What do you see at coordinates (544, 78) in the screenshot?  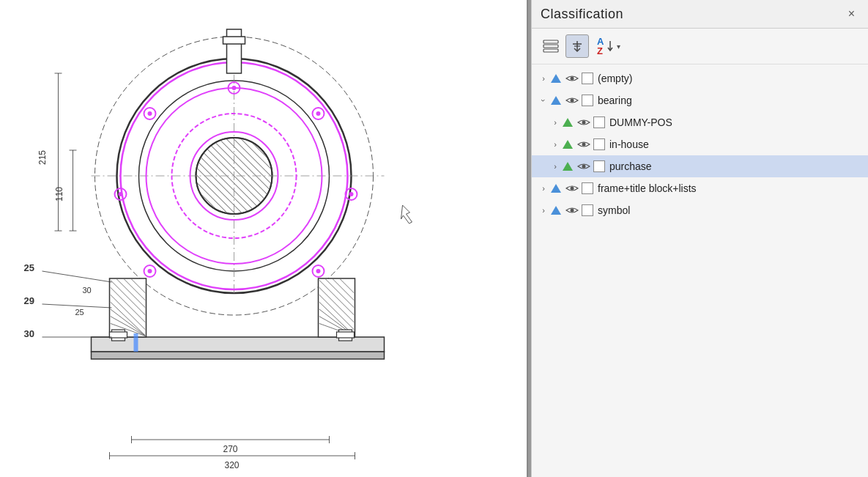 I see `expand-arrow-empty: ›` at bounding box center [544, 78].